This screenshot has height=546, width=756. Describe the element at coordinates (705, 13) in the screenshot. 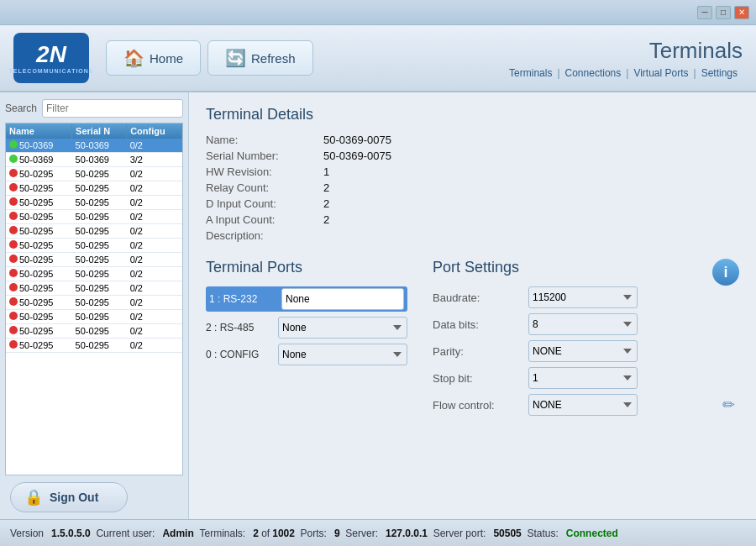

I see `minimize-button: ─` at that location.